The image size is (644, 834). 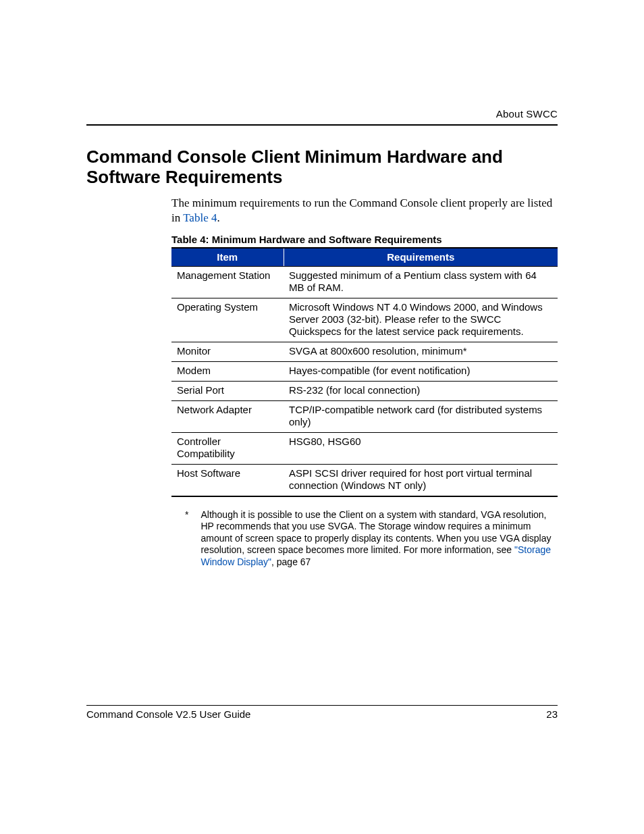 I want to click on cell-requirements: Microsoft Windows NT 4.0 Windows 2000, a…, so click(x=421, y=320).